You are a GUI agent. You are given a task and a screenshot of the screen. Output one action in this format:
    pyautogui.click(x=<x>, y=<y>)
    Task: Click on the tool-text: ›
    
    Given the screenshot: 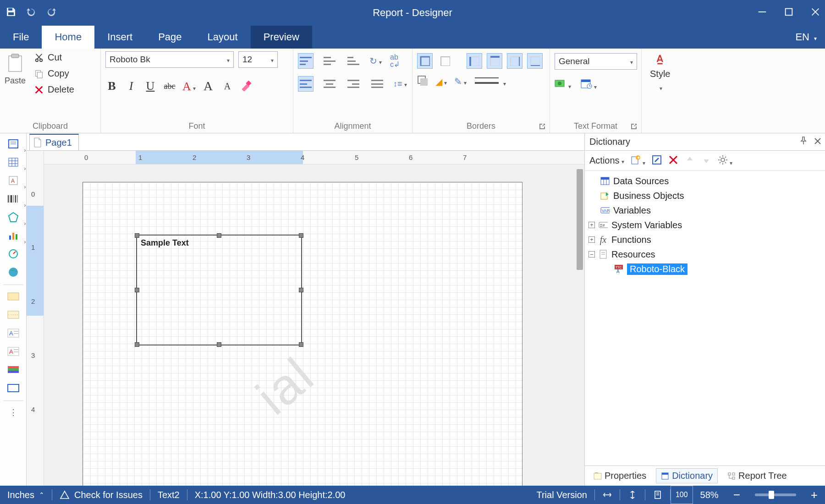 What is the action you would take?
    pyautogui.click(x=13, y=144)
    